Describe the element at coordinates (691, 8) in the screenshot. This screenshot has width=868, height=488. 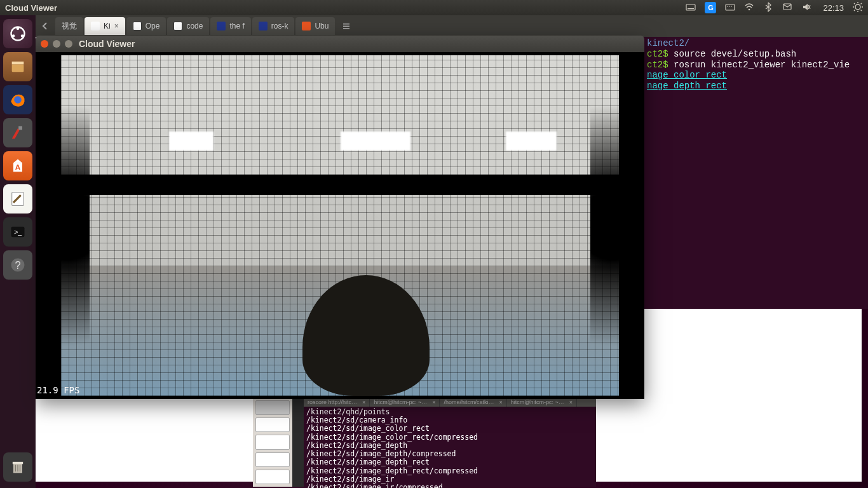
I see `keyboard-indicator-icon` at that location.